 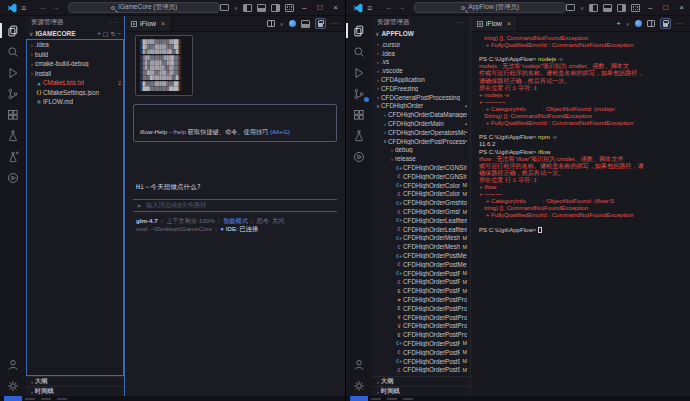 What do you see at coordinates (421, 186) in the screenshot?
I see `tree-row: C+CFDHighOrderColorManage...M` at bounding box center [421, 186].